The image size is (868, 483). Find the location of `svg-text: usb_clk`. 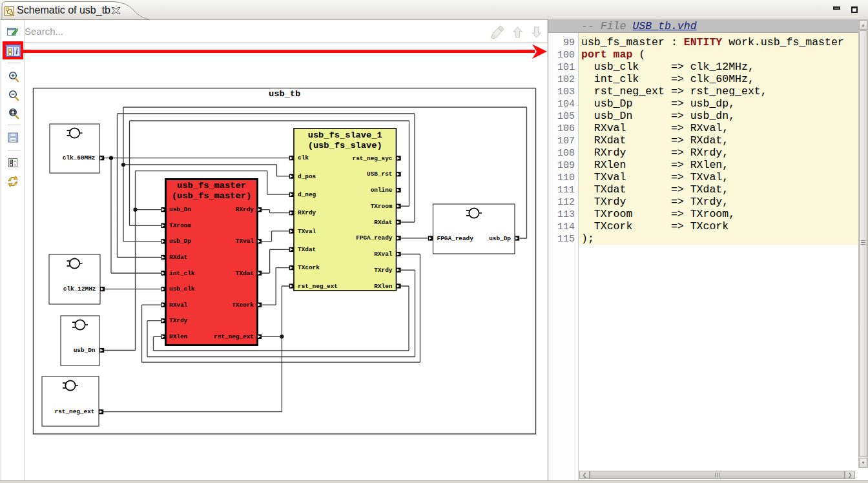

svg-text: usb_clk is located at coordinates (182, 289).